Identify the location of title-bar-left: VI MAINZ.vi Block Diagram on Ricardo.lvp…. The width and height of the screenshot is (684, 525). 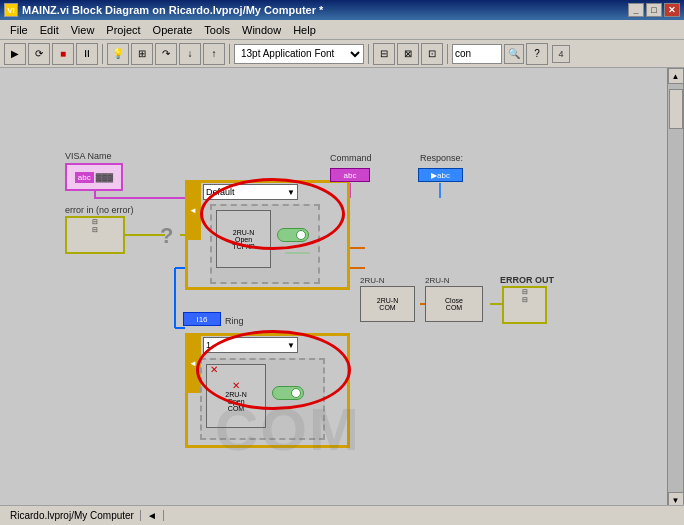
(164, 10).